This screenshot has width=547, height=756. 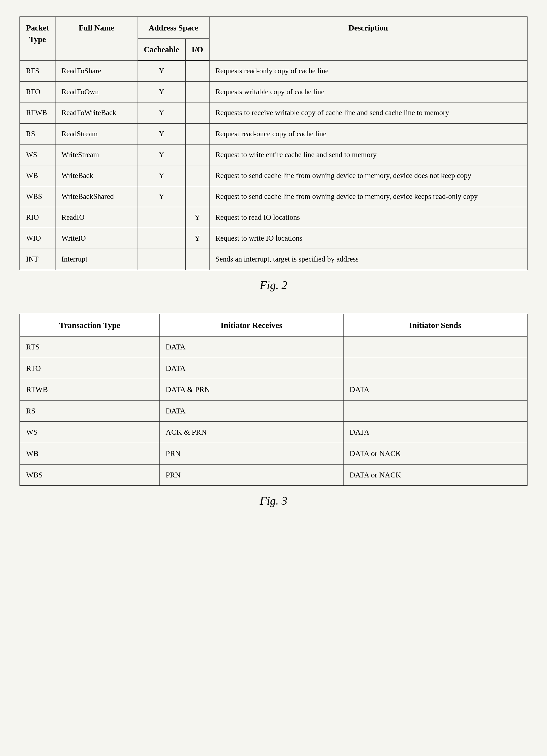 What do you see at coordinates (37, 92) in the screenshot?
I see `fig2-cell-packet-type: RTO` at bounding box center [37, 92].